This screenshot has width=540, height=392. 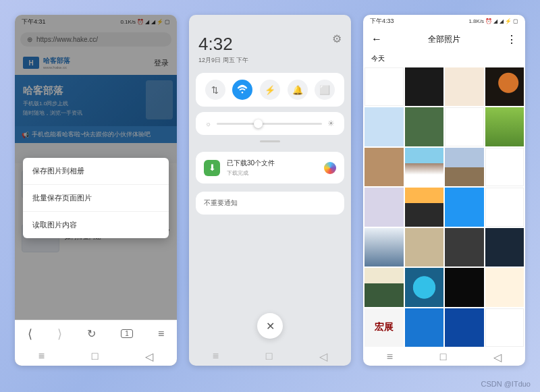 What do you see at coordinates (96, 198) in the screenshot?
I see `context-menu: 保存图片到相册 批量保存页面图片 读取图片内容` at bounding box center [96, 198].